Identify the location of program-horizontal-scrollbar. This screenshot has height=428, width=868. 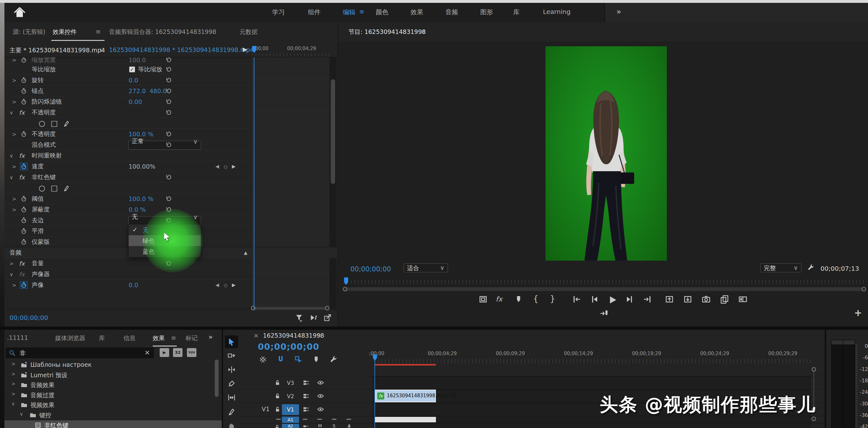
(604, 289).